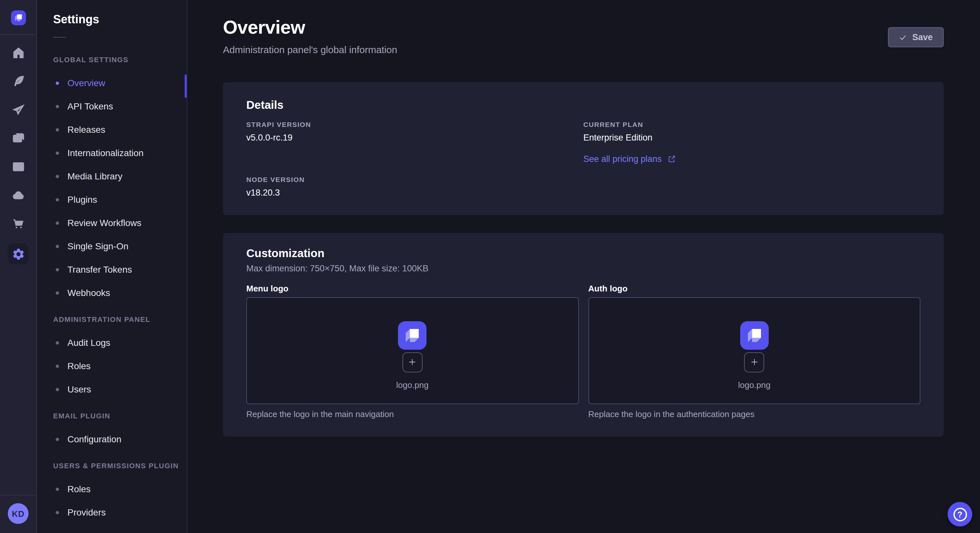 Image resolution: width=980 pixels, height=533 pixels. What do you see at coordinates (186, 86) in the screenshot?
I see `active-item-indicator` at bounding box center [186, 86].